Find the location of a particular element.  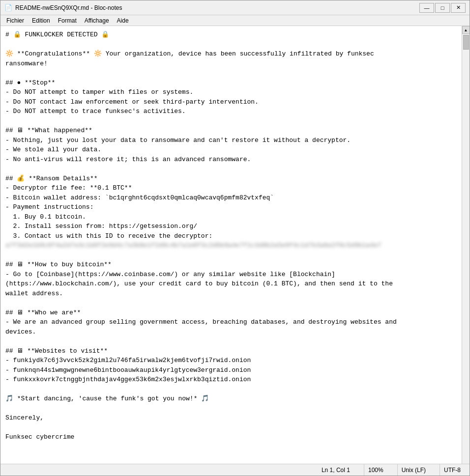

line-websites: ## 🖥 **Websites to visit** - funkiydk7c6… is located at coordinates (128, 365).